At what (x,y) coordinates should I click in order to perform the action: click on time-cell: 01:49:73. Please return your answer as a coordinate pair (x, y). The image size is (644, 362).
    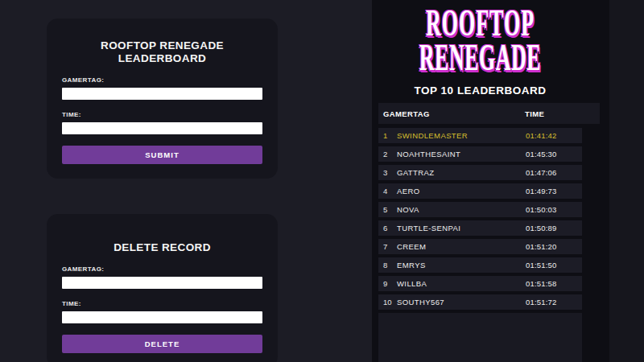
    Looking at the image, I should click on (554, 191).